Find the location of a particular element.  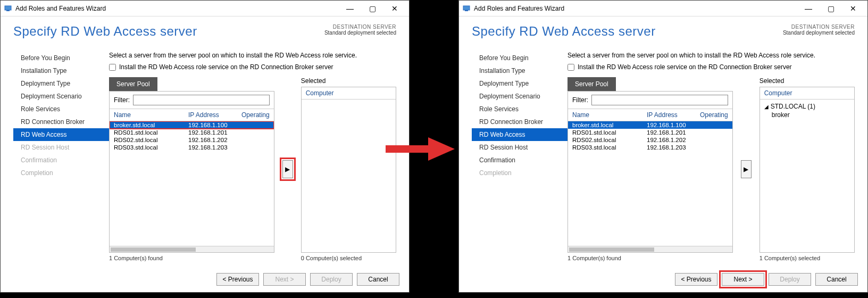

computers-selected-label: 0 Computer(s) selected is located at coordinates (349, 258).